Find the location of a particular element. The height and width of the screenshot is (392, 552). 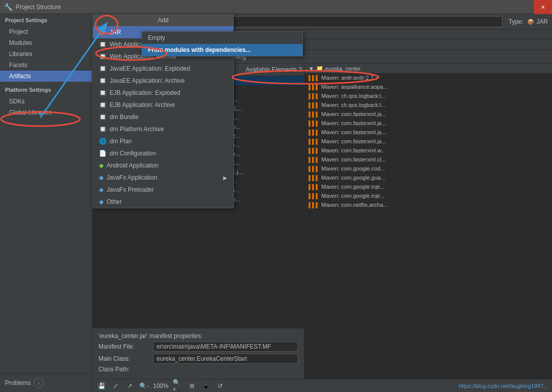

project-settings-header: Project Settings is located at coordinates (46, 20).